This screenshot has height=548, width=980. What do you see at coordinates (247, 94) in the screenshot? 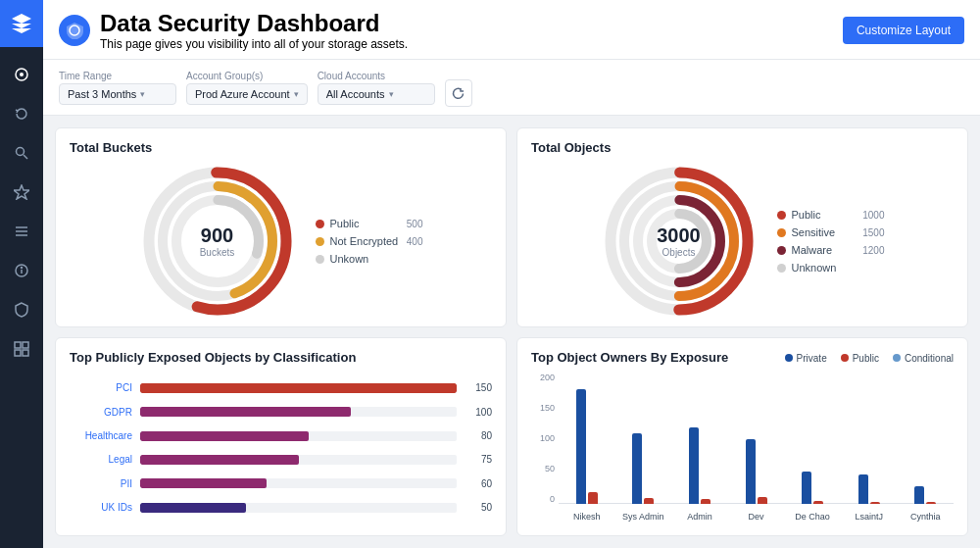
I see `account-groups-select: Prod Azure Account ▾` at bounding box center [247, 94].